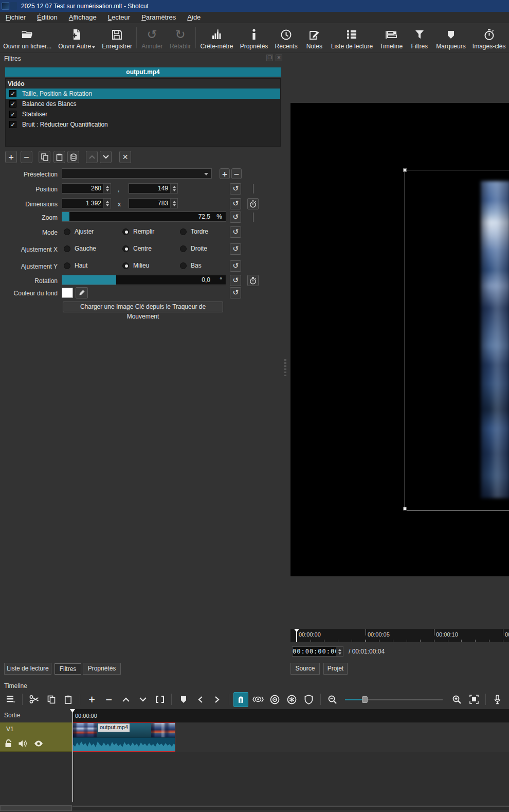  What do you see at coordinates (34, 700) in the screenshot?
I see `cut-button` at bounding box center [34, 700].